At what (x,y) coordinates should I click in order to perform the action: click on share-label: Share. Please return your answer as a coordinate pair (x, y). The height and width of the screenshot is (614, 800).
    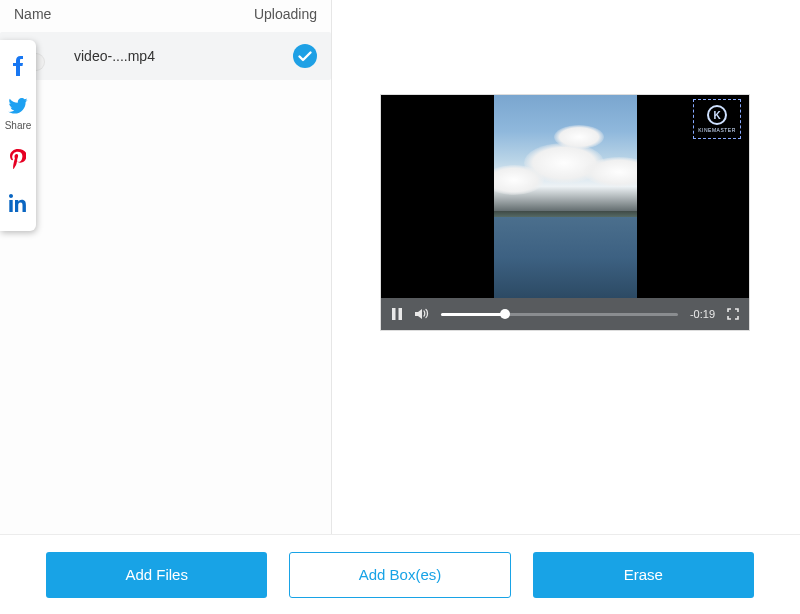
    Looking at the image, I should click on (18, 126).